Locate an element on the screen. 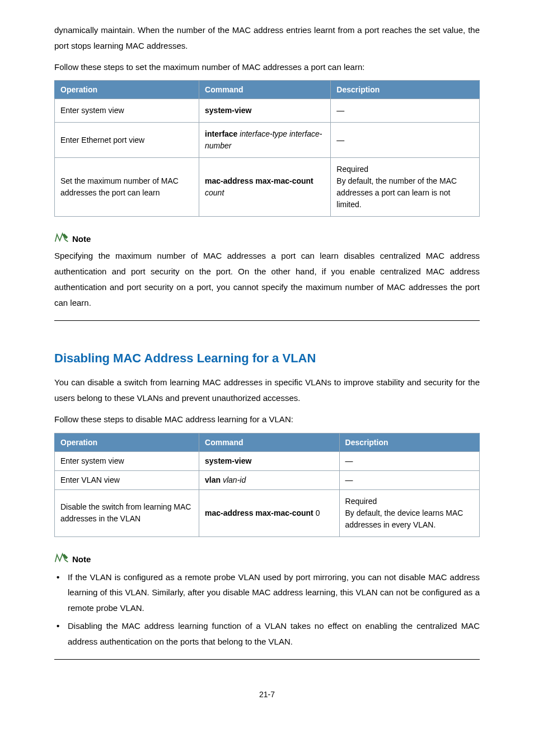 This screenshot has height=756, width=534. cmd-args: vlan-id is located at coordinates (233, 480).